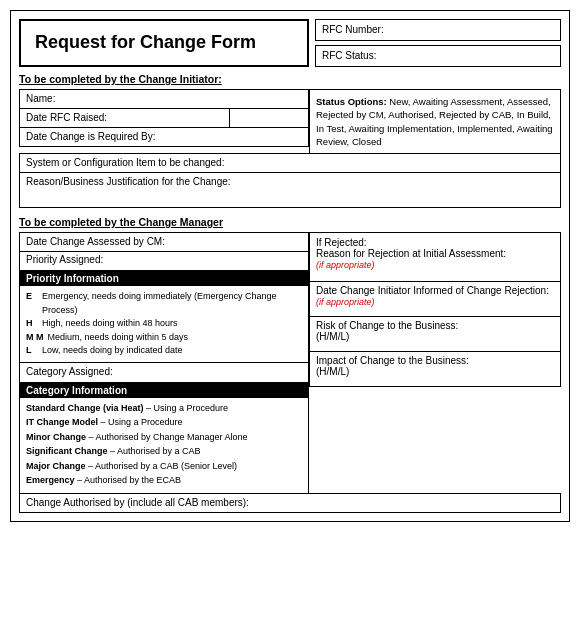 This screenshot has width=580, height=620. I want to click on risk-field: Risk of Change to the Business: (H/M/L), so click(435, 334).